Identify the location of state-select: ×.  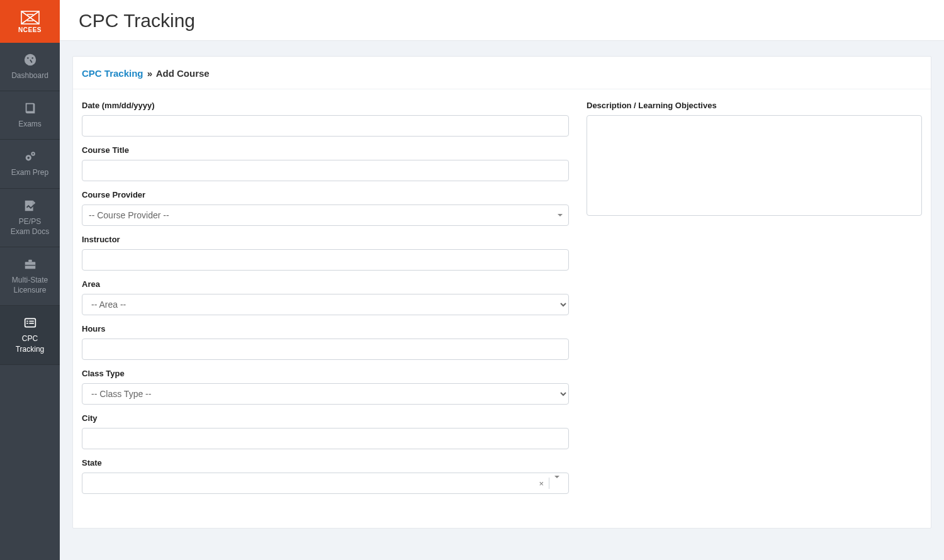
(325, 483).